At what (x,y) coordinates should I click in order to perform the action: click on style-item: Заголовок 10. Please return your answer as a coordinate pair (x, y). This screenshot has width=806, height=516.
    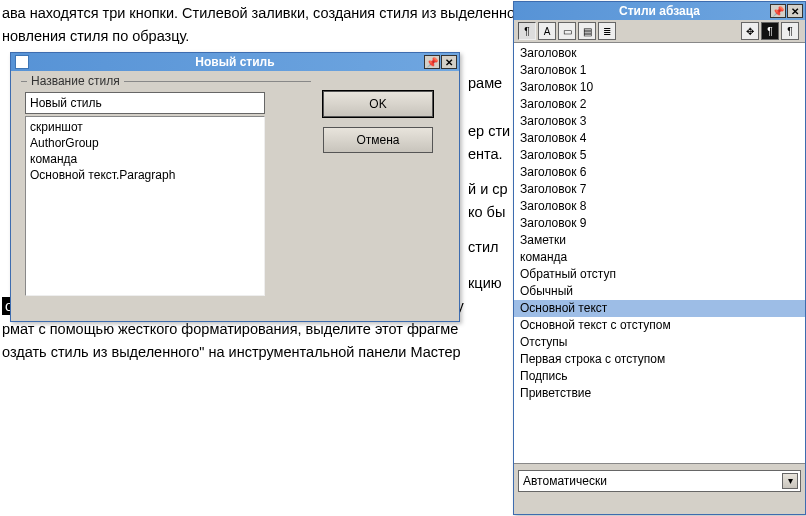
    Looking at the image, I should click on (660, 88).